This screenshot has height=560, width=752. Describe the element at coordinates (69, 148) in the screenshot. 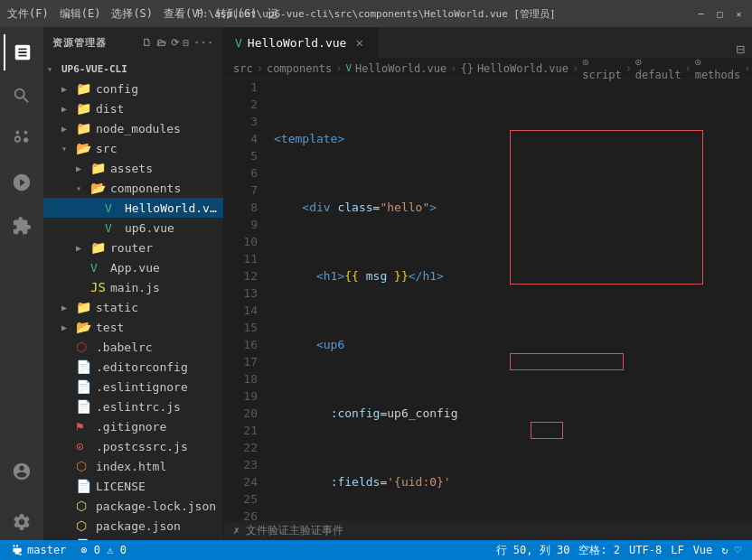

I see `src-arrow: ▾` at that location.